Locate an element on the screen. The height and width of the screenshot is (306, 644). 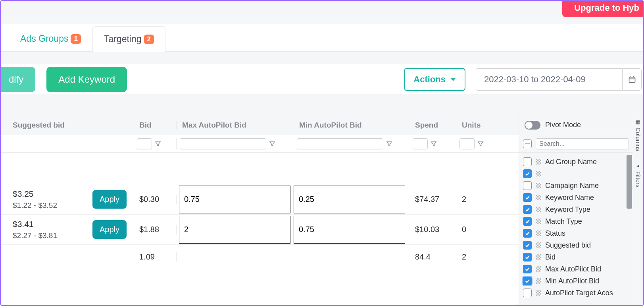
tab-targeting-count: 2 is located at coordinates (149, 39).